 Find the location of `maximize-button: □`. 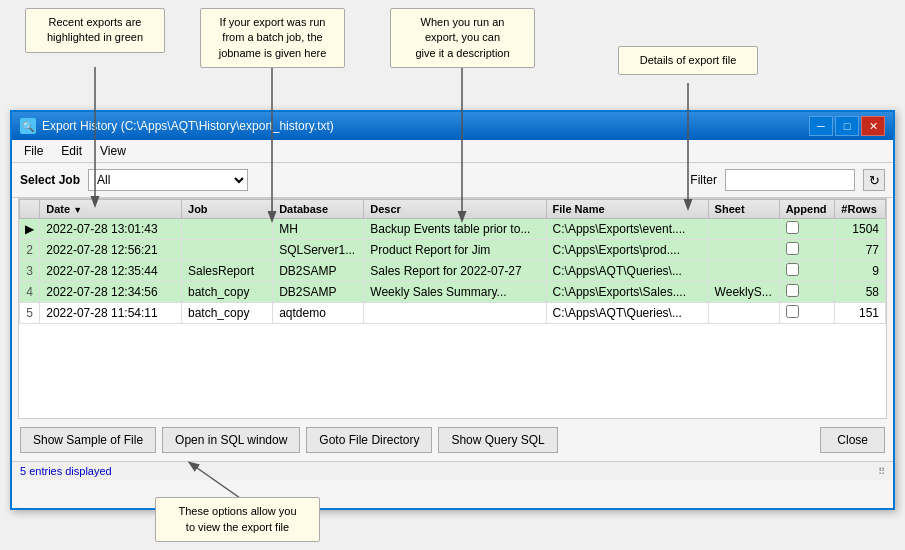

maximize-button: □ is located at coordinates (847, 126).